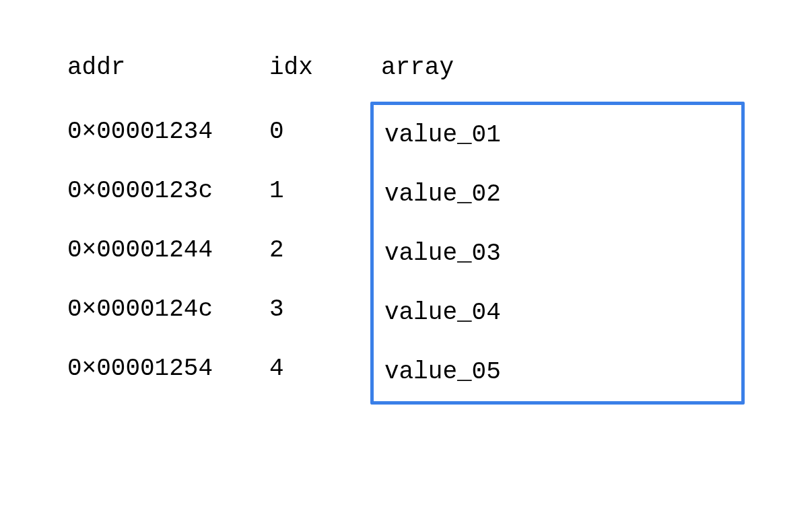 This screenshot has width=812, height=521. I want to click on addr-cell: 0×00001234, so click(168, 131).